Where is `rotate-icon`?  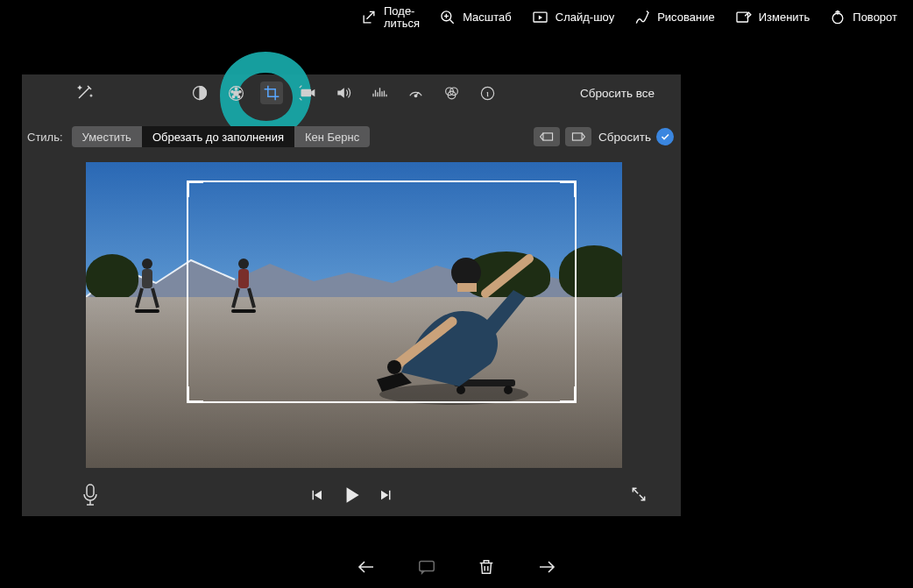 rotate-icon is located at coordinates (838, 19).